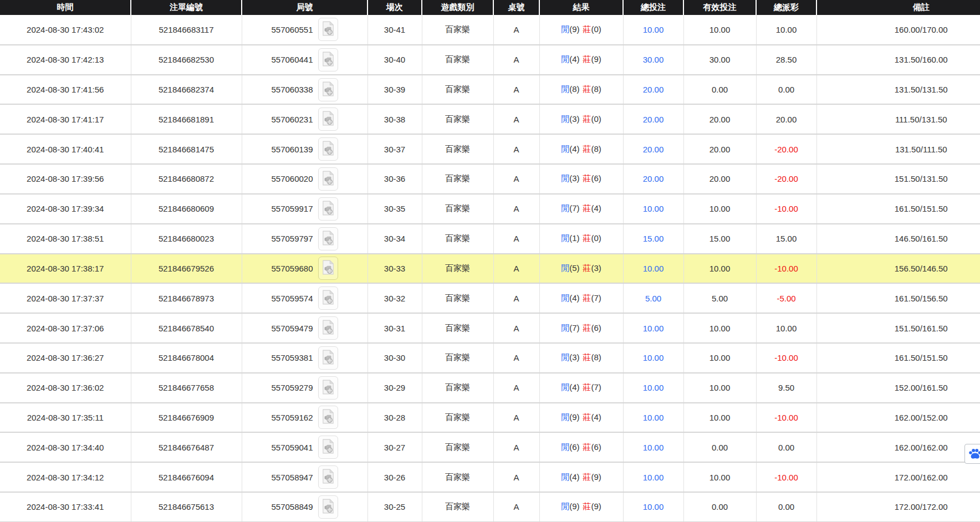 This screenshot has width=980, height=522. Describe the element at coordinates (186, 447) in the screenshot. I see `bet-id-cell: 521846676487` at that location.